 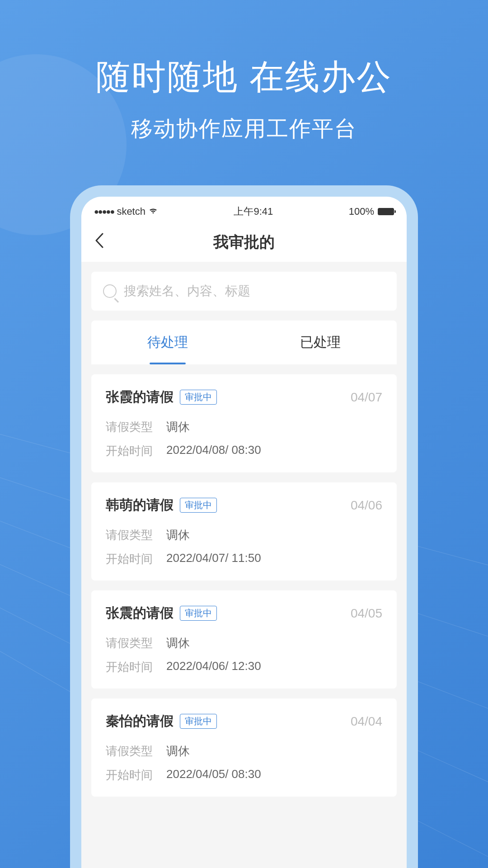 I want to click on card-row-time: 开始时间 2022/04/07/ 11:50, so click(x=244, y=559).